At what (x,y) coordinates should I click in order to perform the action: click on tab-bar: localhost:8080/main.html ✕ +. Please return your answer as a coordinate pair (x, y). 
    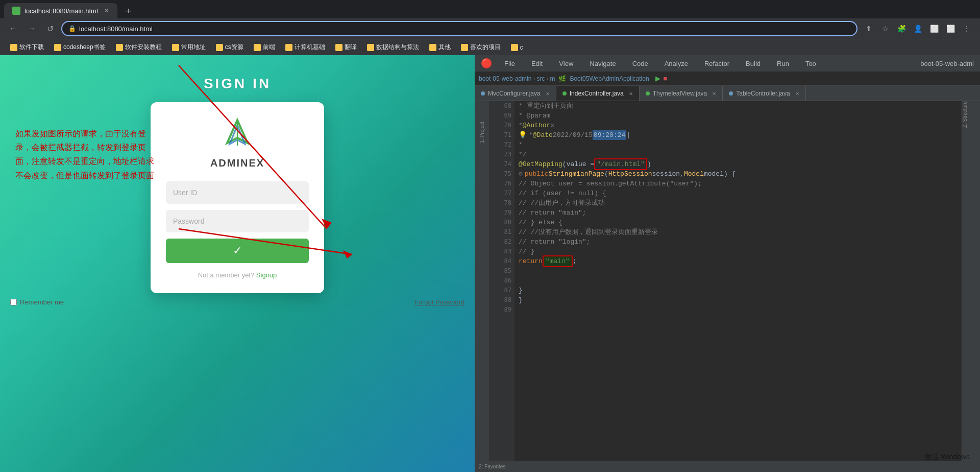
    Looking at the image, I should click on (490, 9).